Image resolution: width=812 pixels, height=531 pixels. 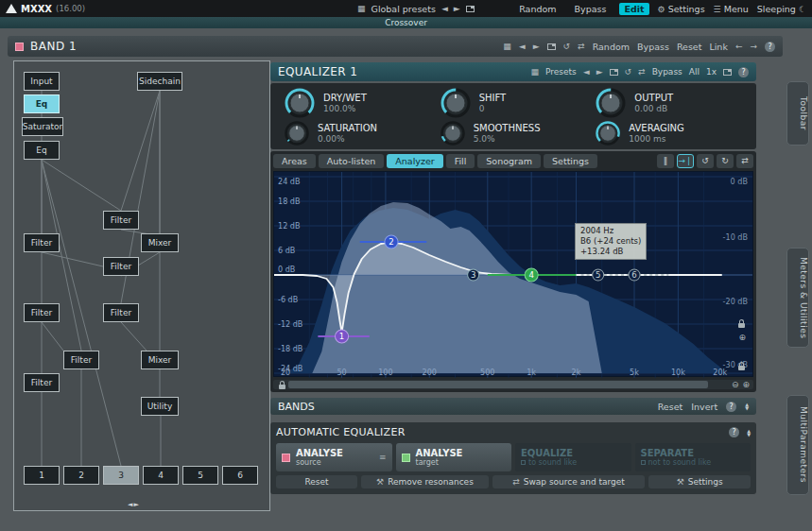 I want to click on eq-scale-button: 1x, so click(x=711, y=72).